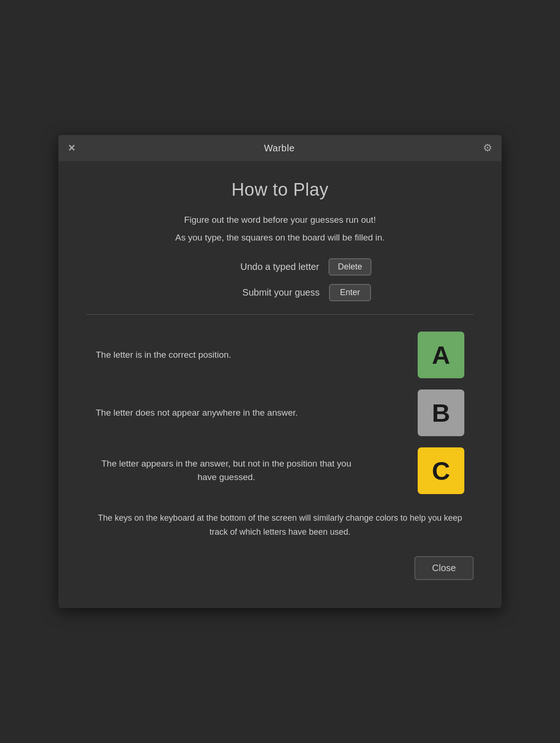 The image size is (560, 743). I want to click on yellow-tile: C, so click(441, 471).